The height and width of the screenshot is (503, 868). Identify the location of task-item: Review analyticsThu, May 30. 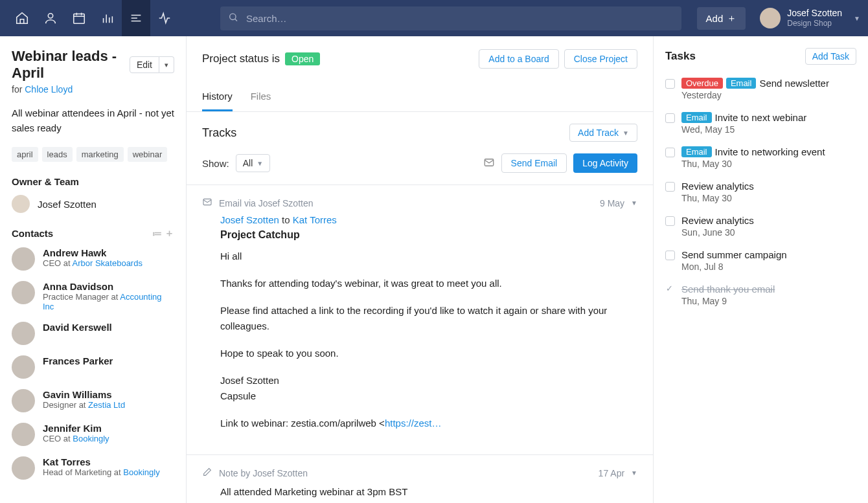
(760, 192).